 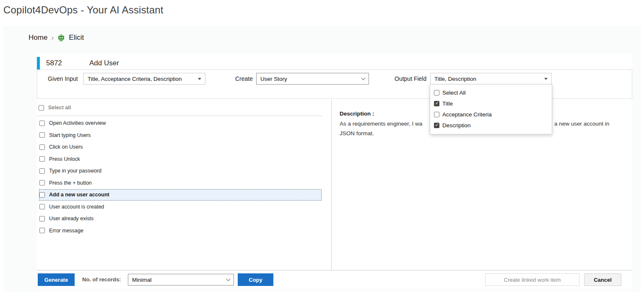 What do you see at coordinates (60, 108) in the screenshot?
I see `select-all-label: Select all` at bounding box center [60, 108].